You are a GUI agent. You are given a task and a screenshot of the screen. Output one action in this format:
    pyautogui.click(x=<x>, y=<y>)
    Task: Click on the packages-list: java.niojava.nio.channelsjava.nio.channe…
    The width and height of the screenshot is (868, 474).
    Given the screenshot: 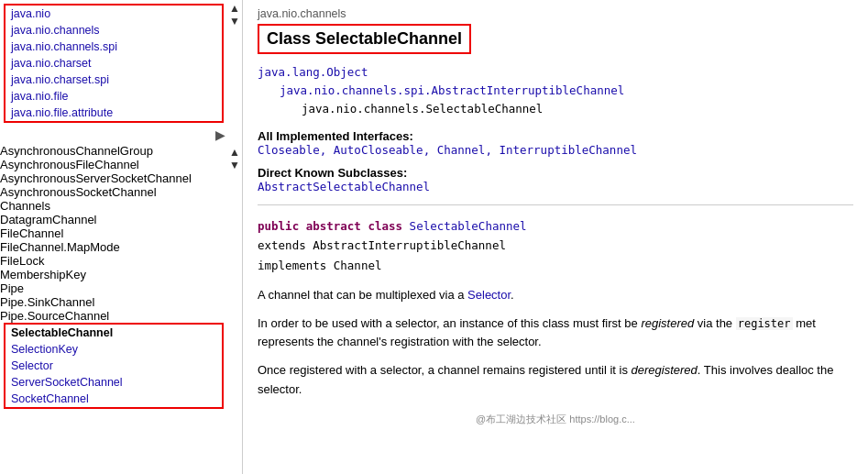 What is the action you would take?
    pyautogui.click(x=114, y=63)
    